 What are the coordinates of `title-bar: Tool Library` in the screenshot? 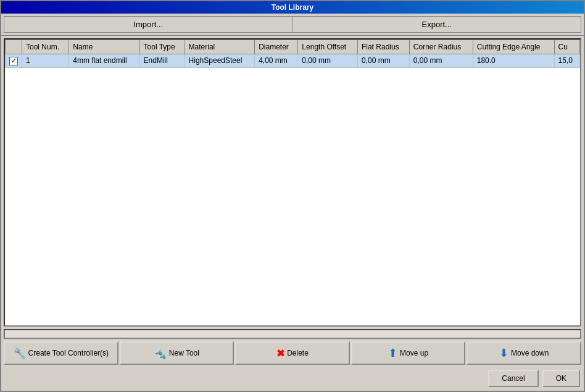 It's located at (292, 7).